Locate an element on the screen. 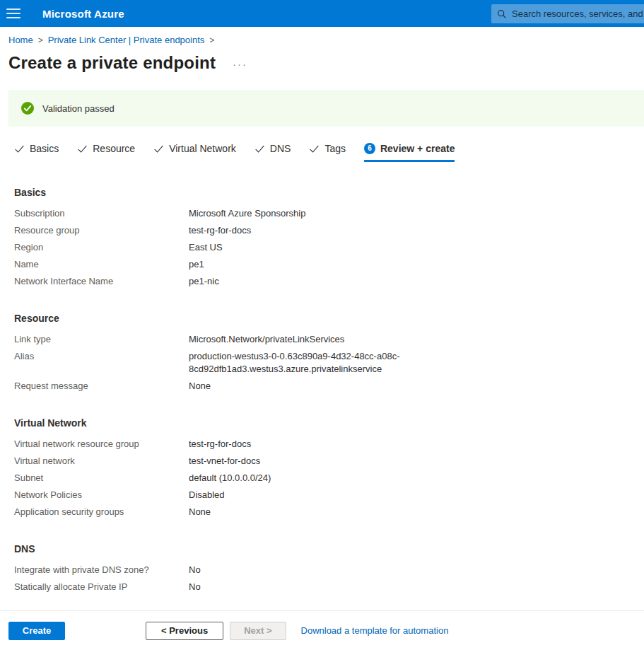  download-template-link: Download a template for automation is located at coordinates (375, 631).